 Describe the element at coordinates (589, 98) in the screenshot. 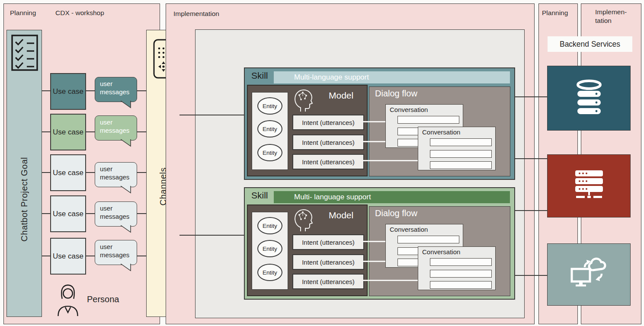

I see `database-service-box` at that location.